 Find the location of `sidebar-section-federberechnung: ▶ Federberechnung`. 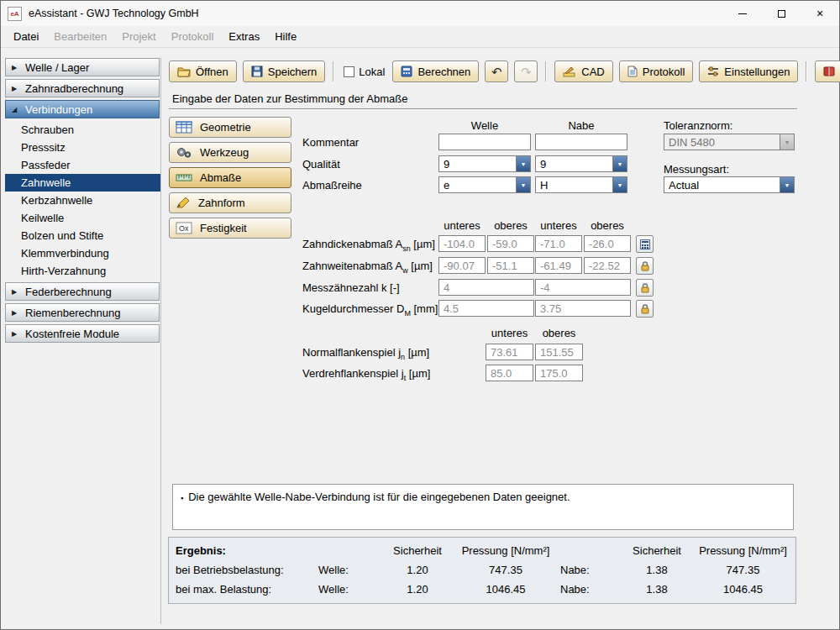

sidebar-section-federberechnung: ▶ Federberechnung is located at coordinates (82, 291).